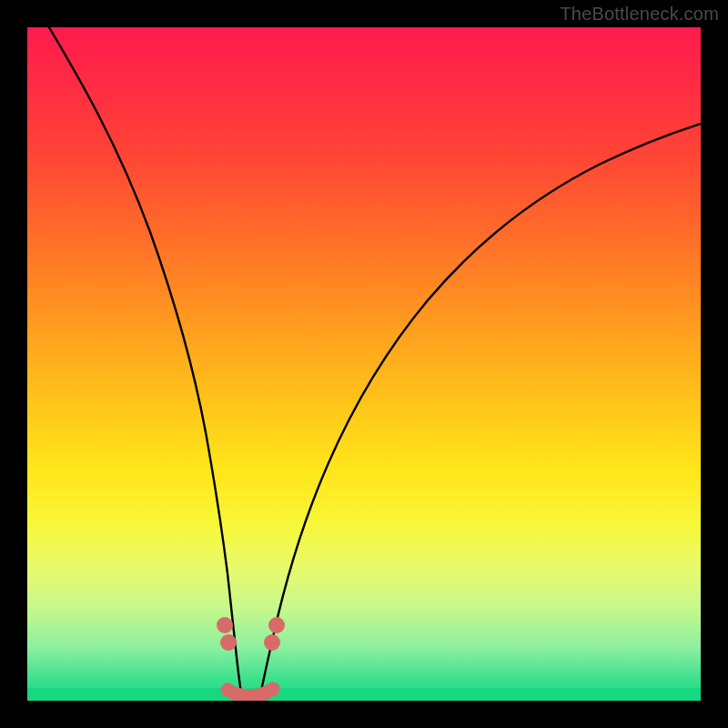 The width and height of the screenshot is (728, 728). I want to click on marker-left-upper, so click(225, 625).